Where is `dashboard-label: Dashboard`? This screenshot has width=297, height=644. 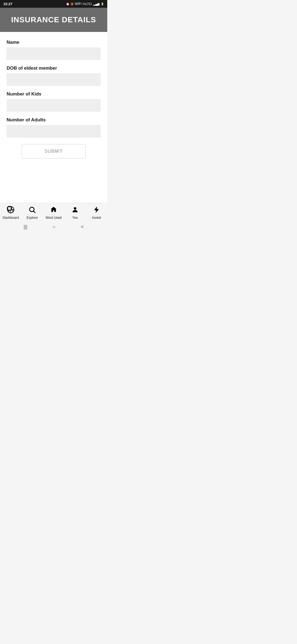 dashboard-label: Dashboard is located at coordinates (11, 218).